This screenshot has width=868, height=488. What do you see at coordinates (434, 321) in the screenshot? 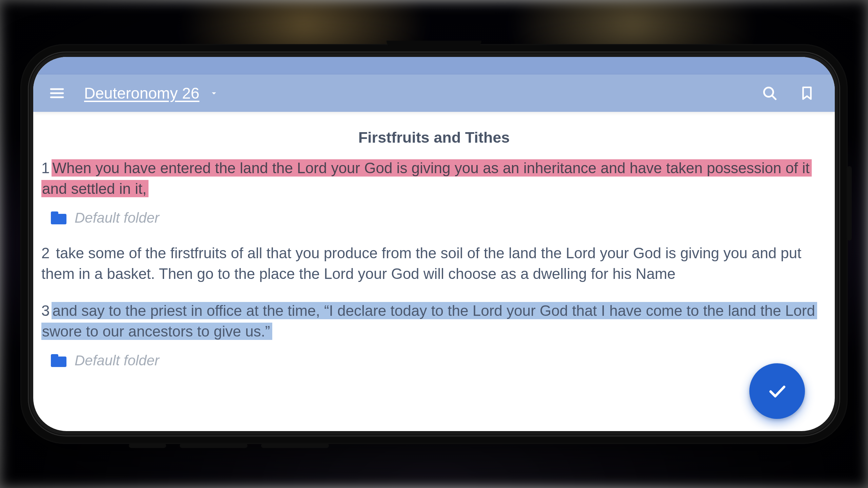
I see `verse: 3and say to the priest in office at the …` at bounding box center [434, 321].